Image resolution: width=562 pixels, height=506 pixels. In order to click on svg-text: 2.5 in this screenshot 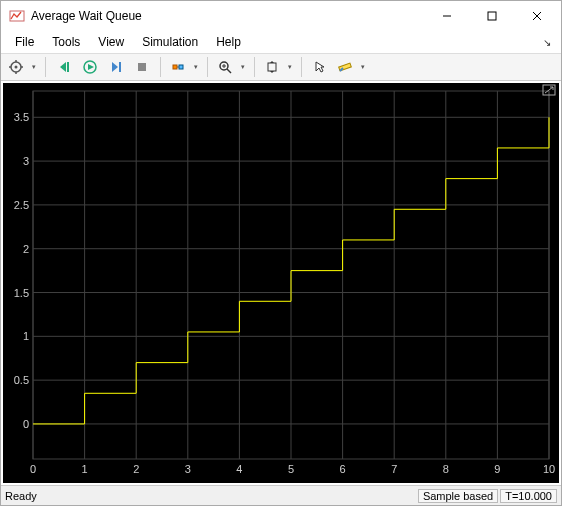, I will do `click(22, 205)`.